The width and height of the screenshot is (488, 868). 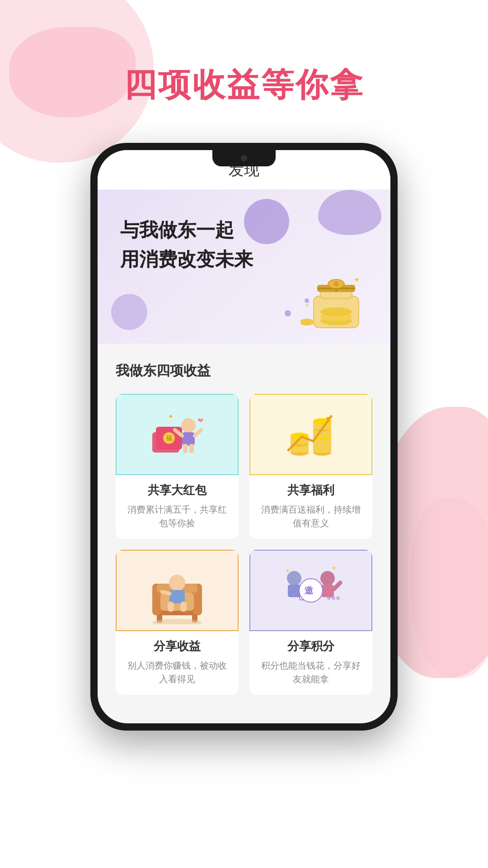 I want to click on hero-dot1, so click(x=288, y=313).